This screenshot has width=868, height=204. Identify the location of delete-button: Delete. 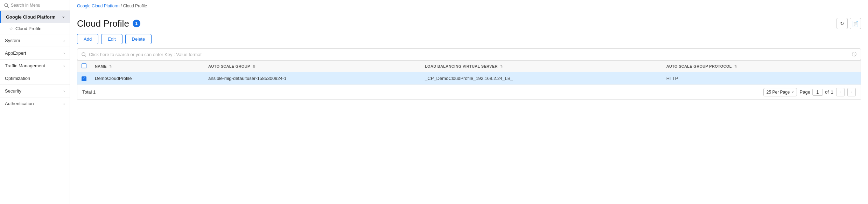
(139, 39).